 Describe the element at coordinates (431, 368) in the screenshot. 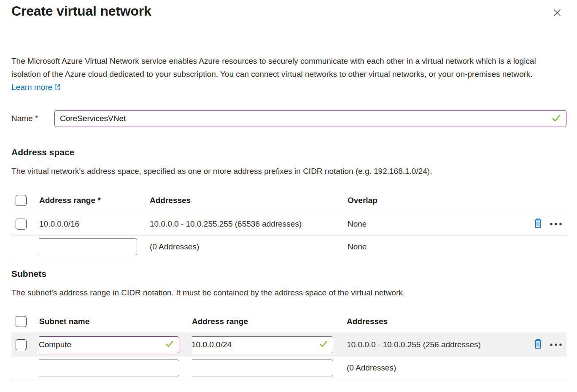

I see `new-subnet-addresses: (0 Addresses)` at that location.